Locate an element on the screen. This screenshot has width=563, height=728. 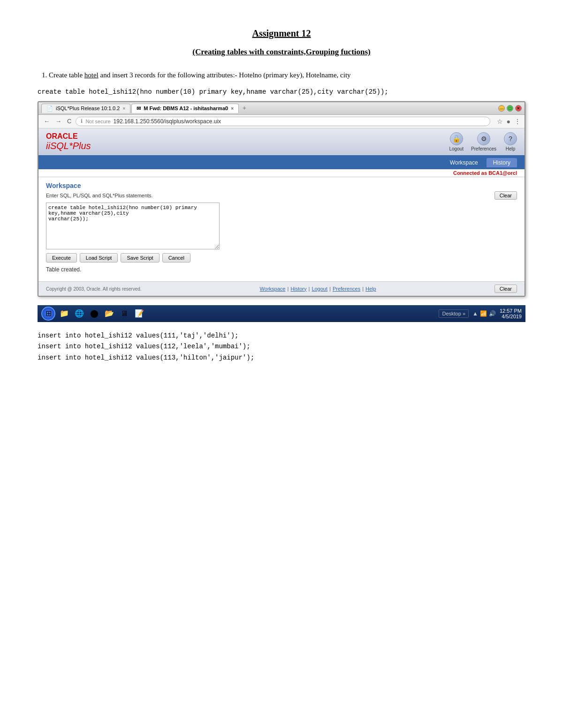
load-script-button: Load Script is located at coordinates (99, 258).